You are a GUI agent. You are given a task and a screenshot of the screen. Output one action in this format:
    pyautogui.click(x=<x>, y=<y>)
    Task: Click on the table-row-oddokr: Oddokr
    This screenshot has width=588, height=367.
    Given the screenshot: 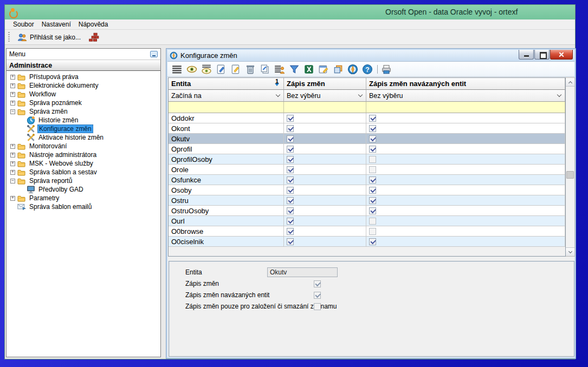 What is the action you would take?
    pyautogui.click(x=367, y=118)
    